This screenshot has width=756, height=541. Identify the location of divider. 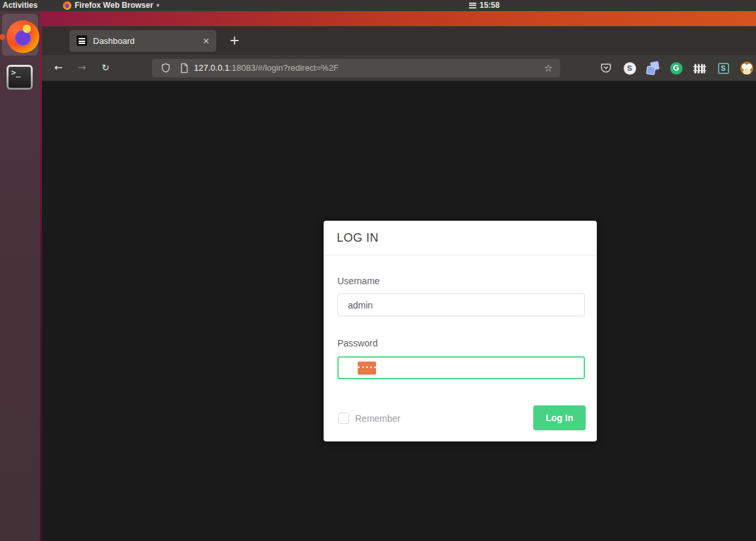
(460, 255).